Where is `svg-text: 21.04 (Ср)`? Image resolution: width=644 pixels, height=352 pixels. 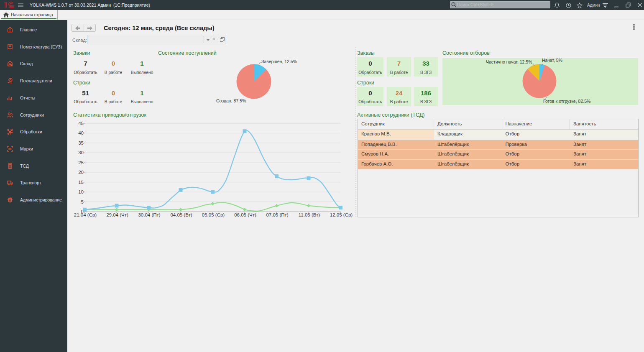
svg-text: 21.04 (Ср) is located at coordinates (85, 215).